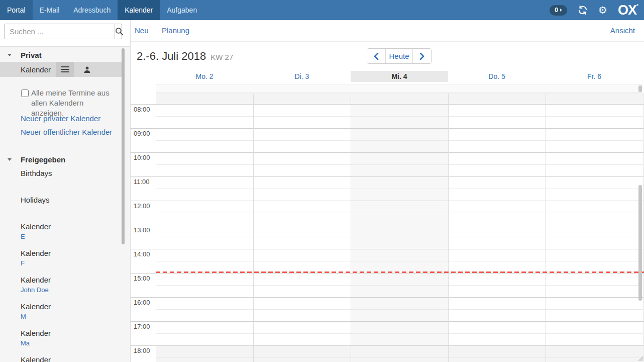 This screenshot has height=362, width=644. Describe the element at coordinates (63, 31) in the screenshot. I see `search-box` at that location.